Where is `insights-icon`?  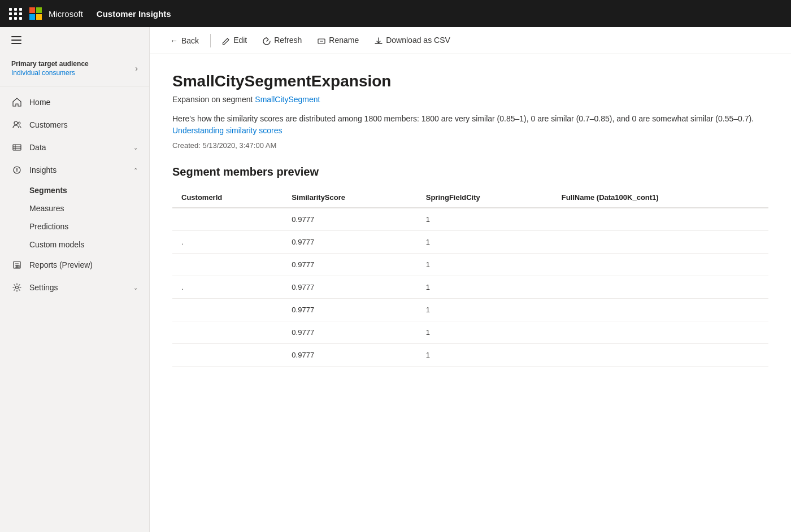 insights-icon is located at coordinates (17, 170).